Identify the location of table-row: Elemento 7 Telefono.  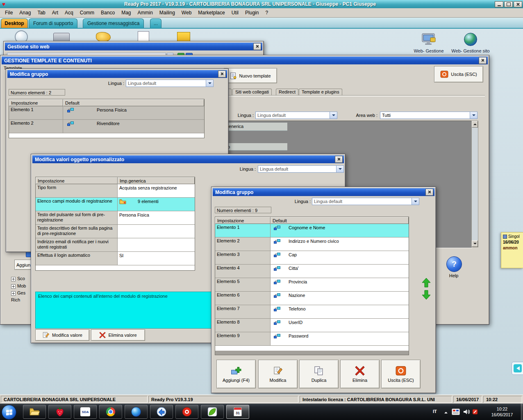
(312, 312).